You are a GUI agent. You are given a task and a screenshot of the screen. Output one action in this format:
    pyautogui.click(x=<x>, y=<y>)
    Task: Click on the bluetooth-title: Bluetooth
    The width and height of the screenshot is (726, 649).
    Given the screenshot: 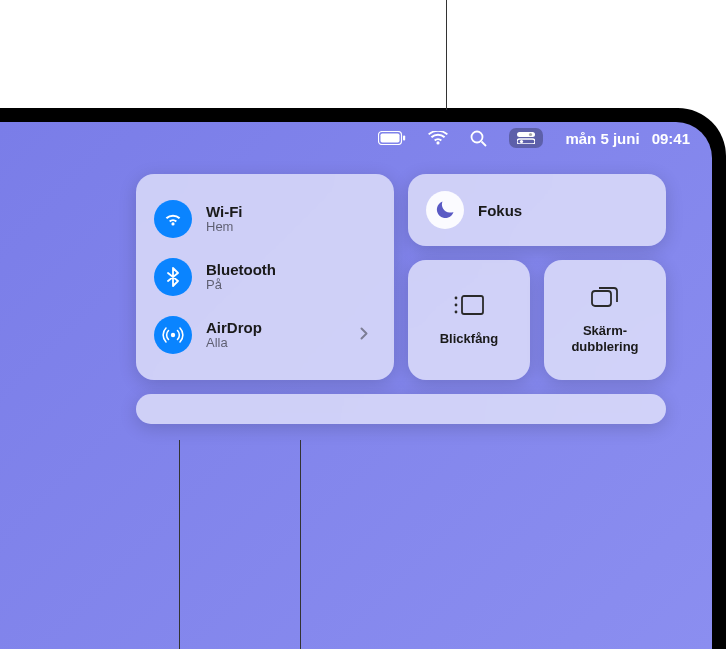 What is the action you would take?
    pyautogui.click(x=241, y=270)
    